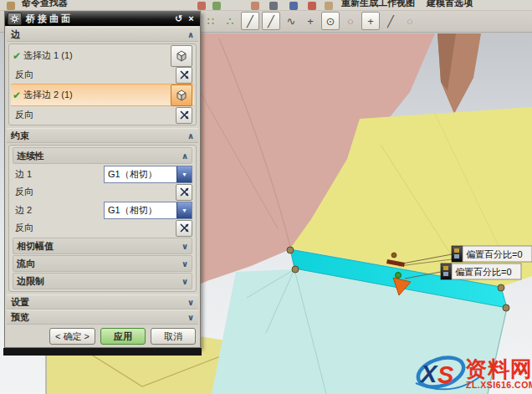 The image size is (532, 394). I want to click on section-settings: 设置 ∨, so click(102, 302).